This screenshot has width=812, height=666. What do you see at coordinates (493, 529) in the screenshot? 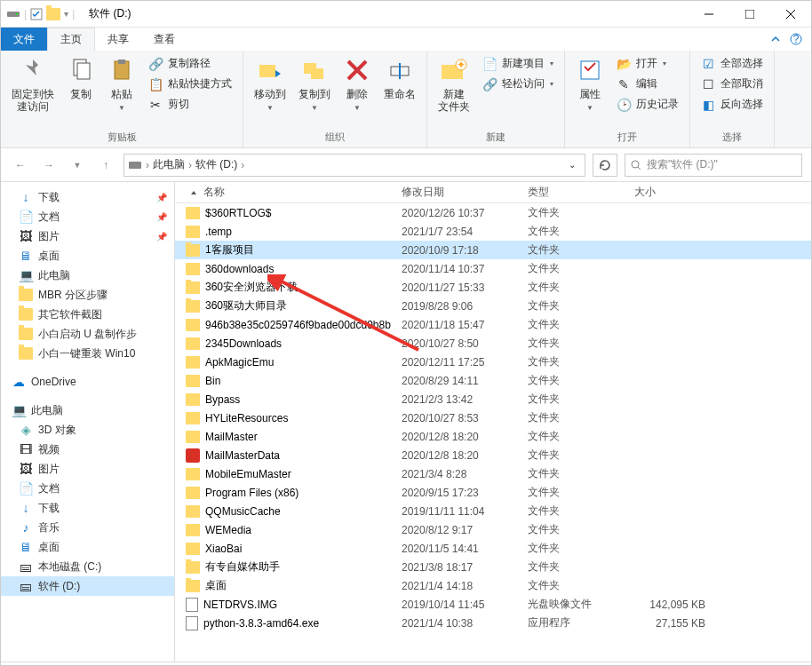
I see `table-row: WEMedia2020/8/12 9:17文件夹` at bounding box center [493, 529].